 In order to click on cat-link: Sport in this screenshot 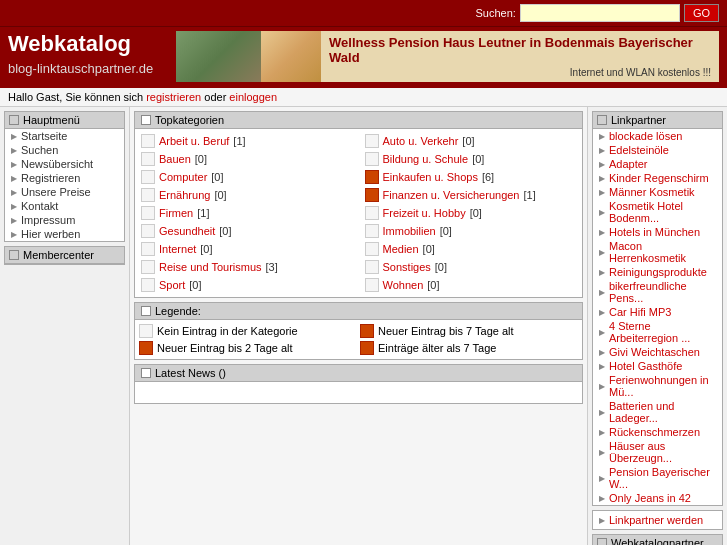, I will do `click(172, 285)`.